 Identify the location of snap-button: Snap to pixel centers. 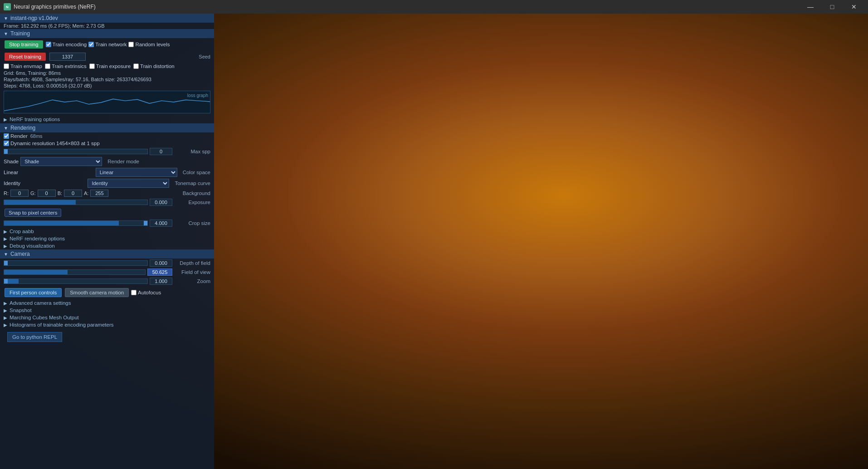
(33, 213).